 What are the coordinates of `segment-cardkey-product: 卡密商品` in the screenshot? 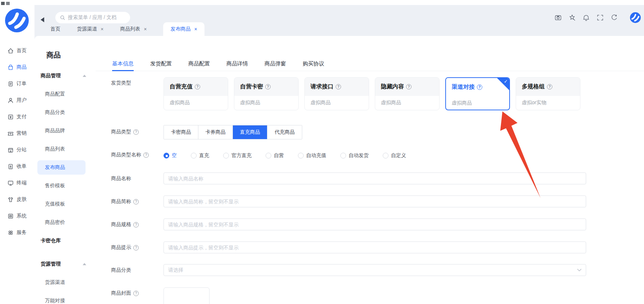 It's located at (181, 132).